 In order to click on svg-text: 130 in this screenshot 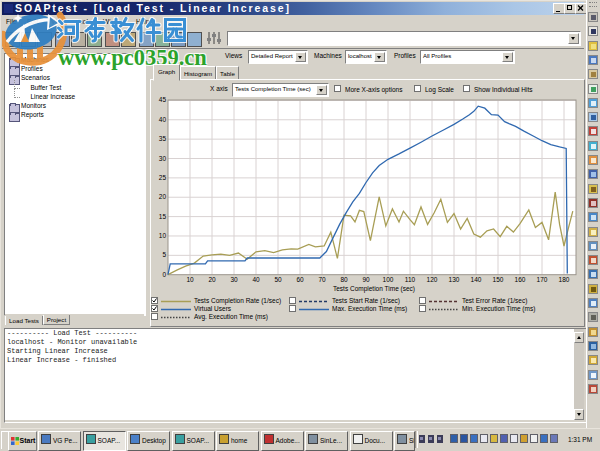, I will do `click(454, 280)`.